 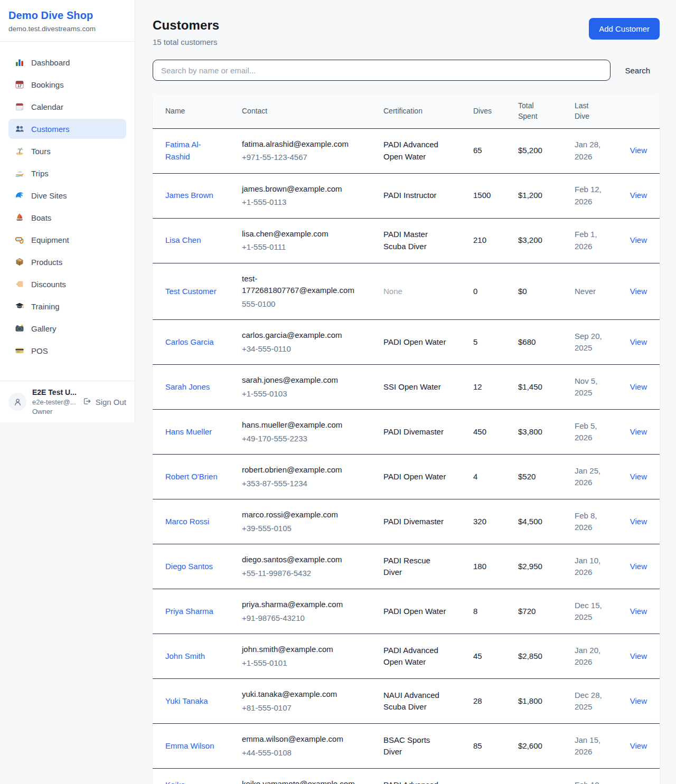 I want to click on customer-name-link: Keiko Yamamoto, so click(x=195, y=781).